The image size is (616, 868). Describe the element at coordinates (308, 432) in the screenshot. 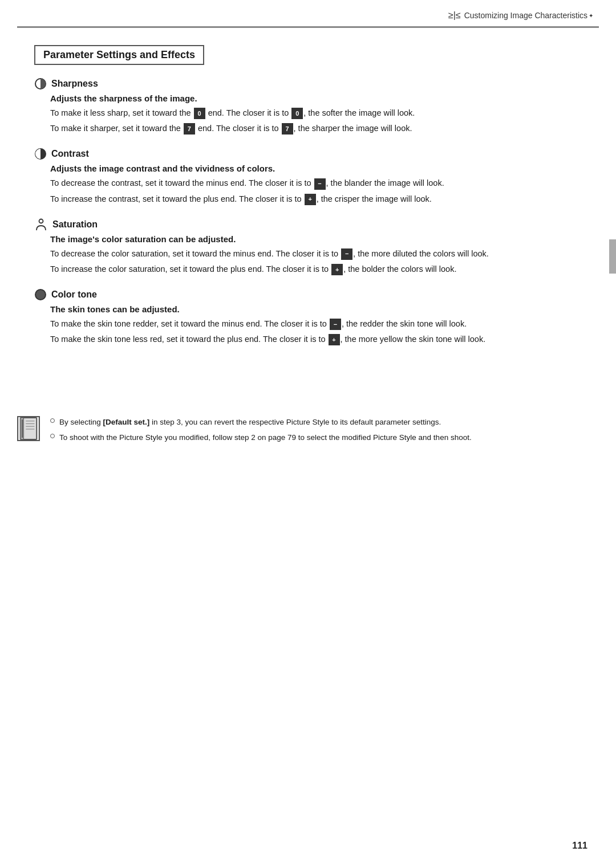

I see `notes-section: By selecting [Default set.] in step 3, y…` at that location.